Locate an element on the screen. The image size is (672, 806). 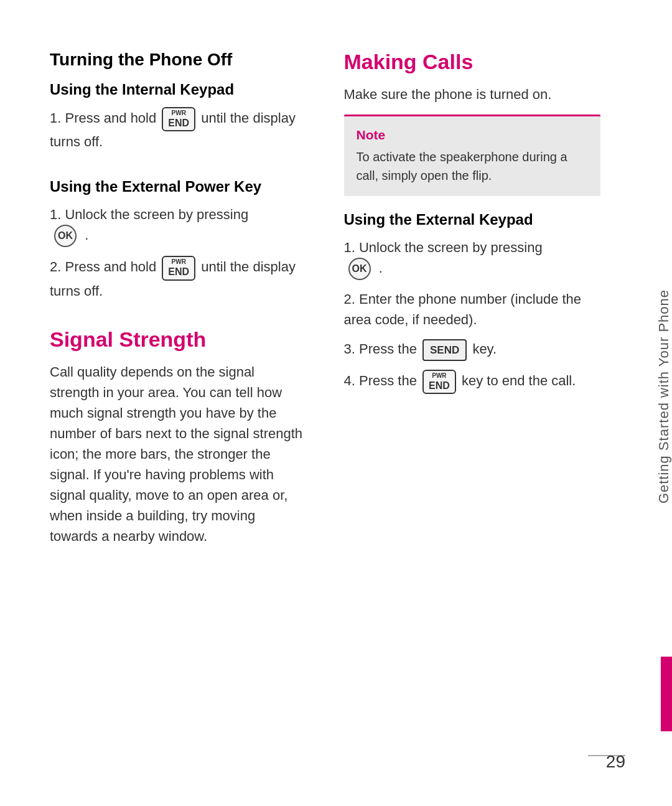
ext-step2-text: 2. Press and hold PWR END until the disp… is located at coordinates (178, 278).